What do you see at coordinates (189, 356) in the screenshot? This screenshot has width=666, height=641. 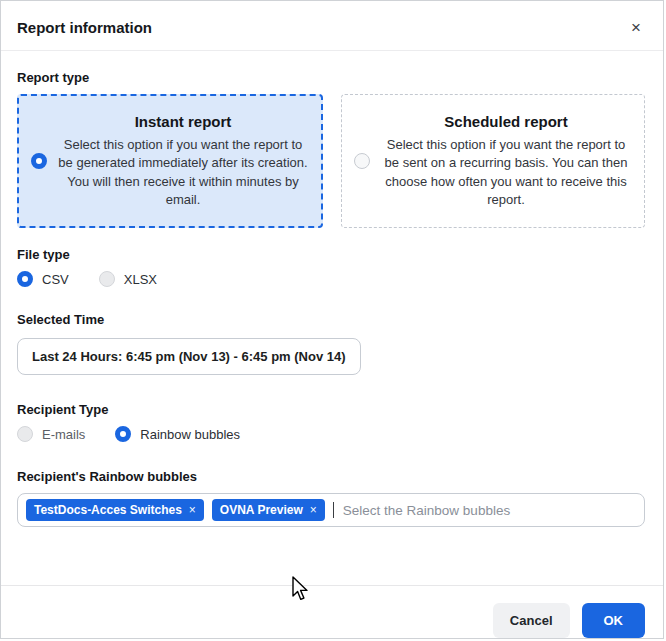 I see `time-range-picker: Last 24 Hours: 6:45 pm (Nov 13) - 6:45 p…` at bounding box center [189, 356].